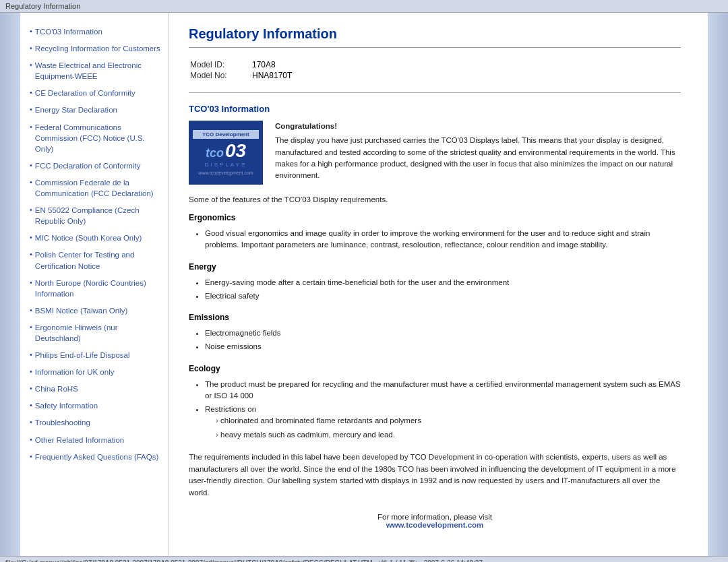  I want to click on sidebar-link-polish-center: Polish Center for Testing and Certificat…, so click(98, 260).